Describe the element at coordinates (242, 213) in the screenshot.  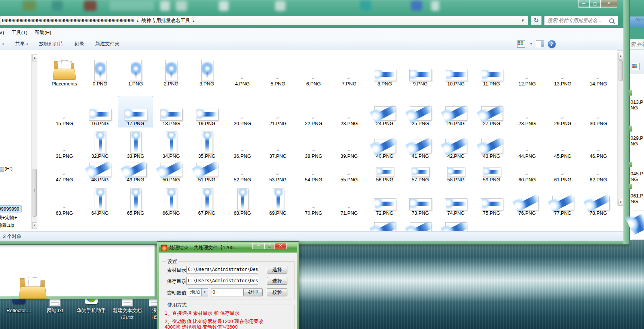
I see `file-item-label: 68.PNG` at that location.